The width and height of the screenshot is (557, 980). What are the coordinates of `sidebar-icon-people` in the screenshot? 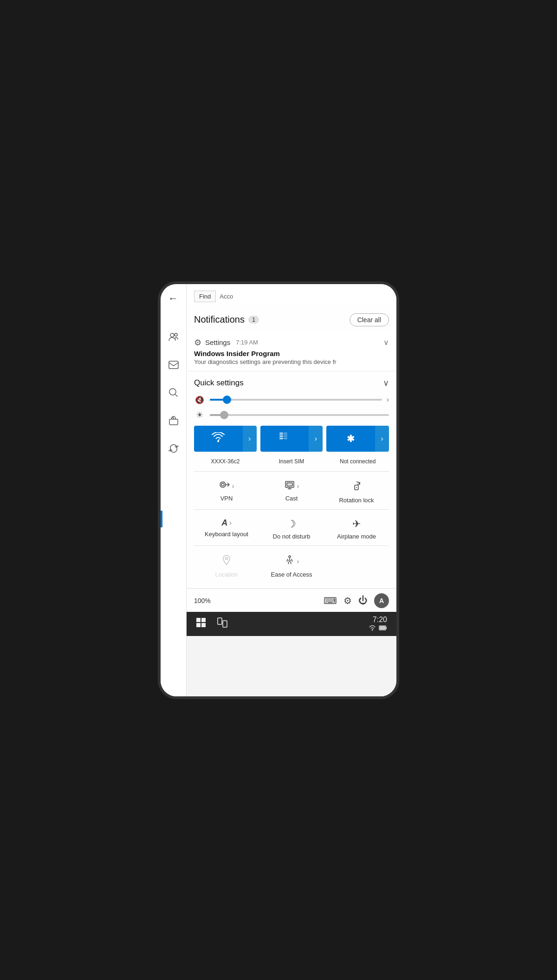 It's located at (174, 337).